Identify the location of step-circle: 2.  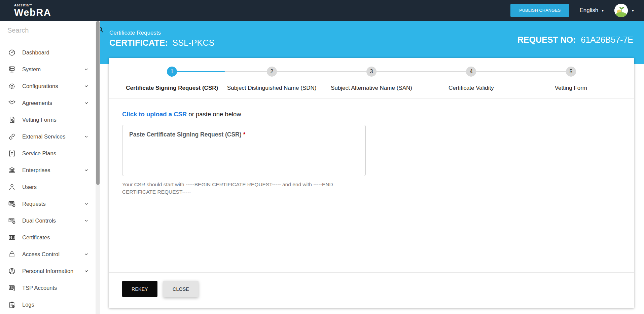
(272, 72).